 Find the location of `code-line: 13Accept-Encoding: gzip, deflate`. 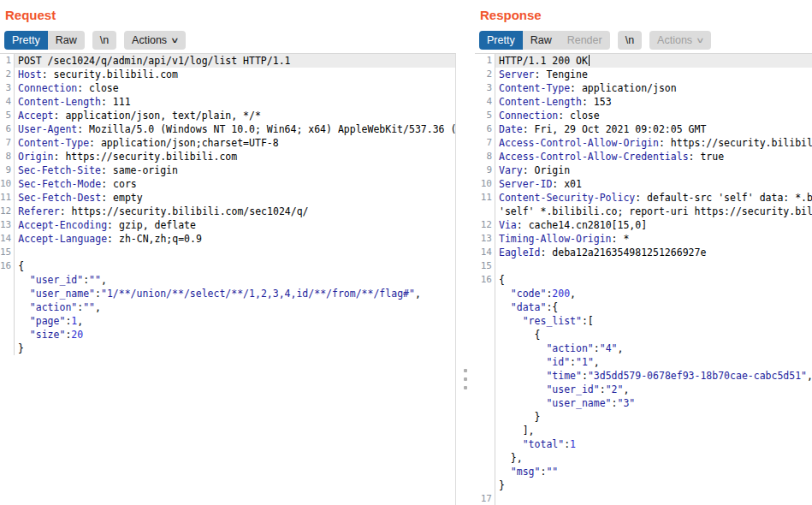

code-line: 13Accept-Encoding: gzip, deflate is located at coordinates (228, 225).